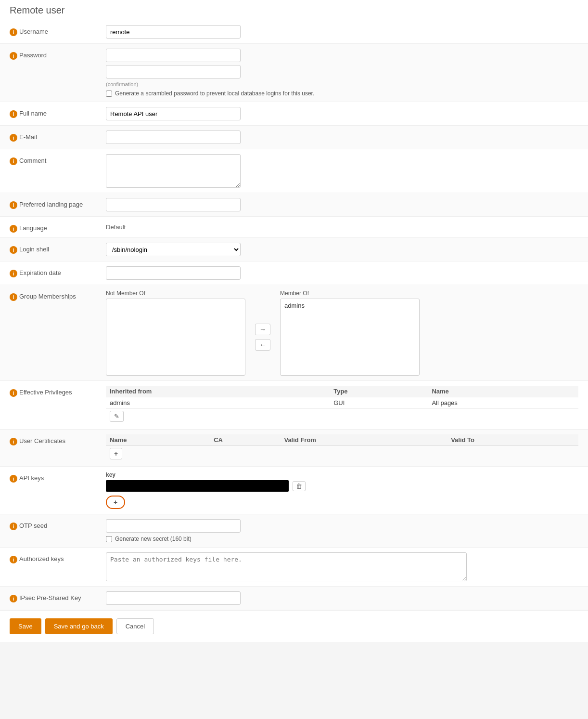 The height and width of the screenshot is (719, 588). Describe the element at coordinates (116, 416) in the screenshot. I see `privileges-edit-button: ✎` at that location.